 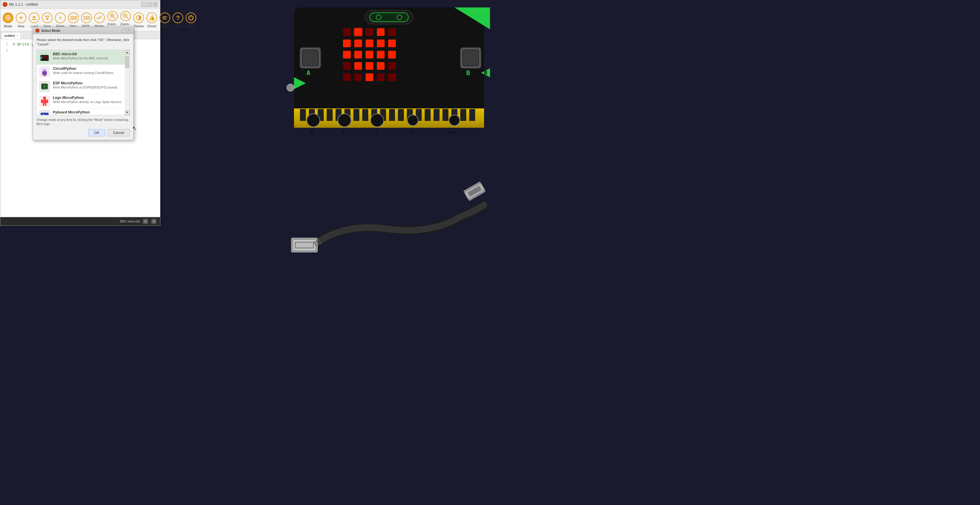 What do you see at coordinates (143, 5) in the screenshot?
I see `minimize-button: ─` at bounding box center [143, 5].